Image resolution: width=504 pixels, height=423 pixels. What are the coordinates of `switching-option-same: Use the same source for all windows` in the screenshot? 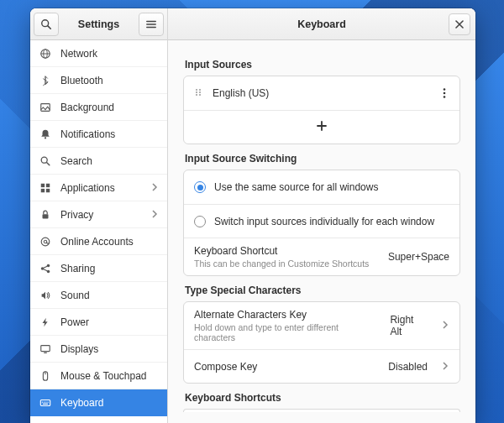 It's located at (322, 187).